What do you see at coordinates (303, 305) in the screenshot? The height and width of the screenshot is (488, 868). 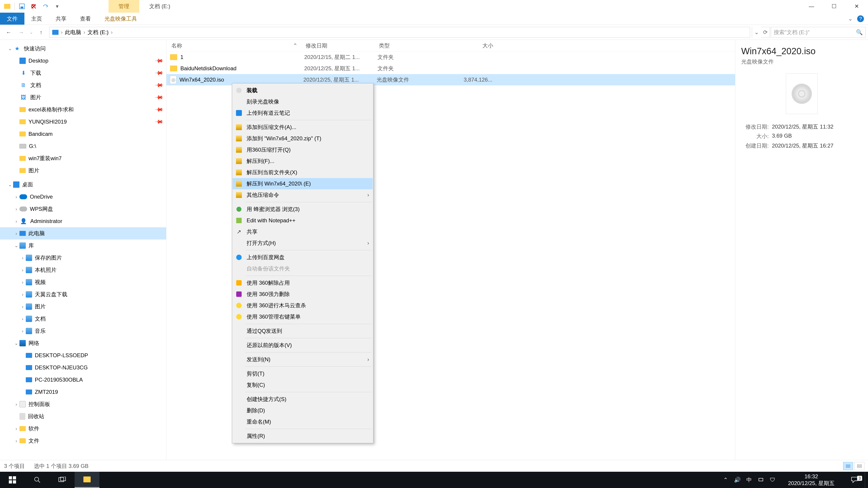 I see `ctx-360-scan: 使用 360进行木马云查杀` at bounding box center [303, 305].